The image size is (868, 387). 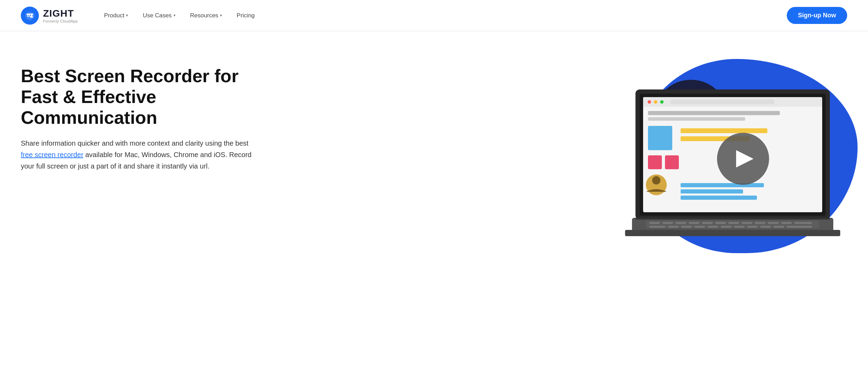 What do you see at coordinates (434, 16) in the screenshot?
I see `navbar: ZIGHT Formerly CloudApp Product ▾ Use Ca…` at bounding box center [434, 16].